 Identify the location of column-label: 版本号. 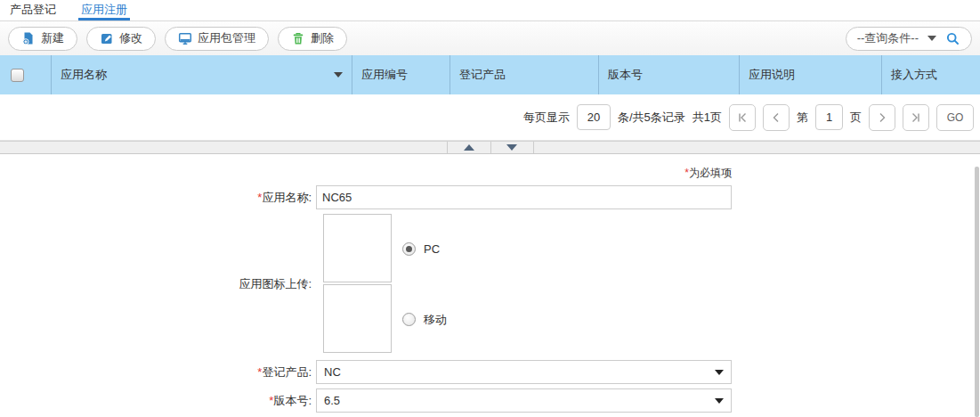
(625, 75).